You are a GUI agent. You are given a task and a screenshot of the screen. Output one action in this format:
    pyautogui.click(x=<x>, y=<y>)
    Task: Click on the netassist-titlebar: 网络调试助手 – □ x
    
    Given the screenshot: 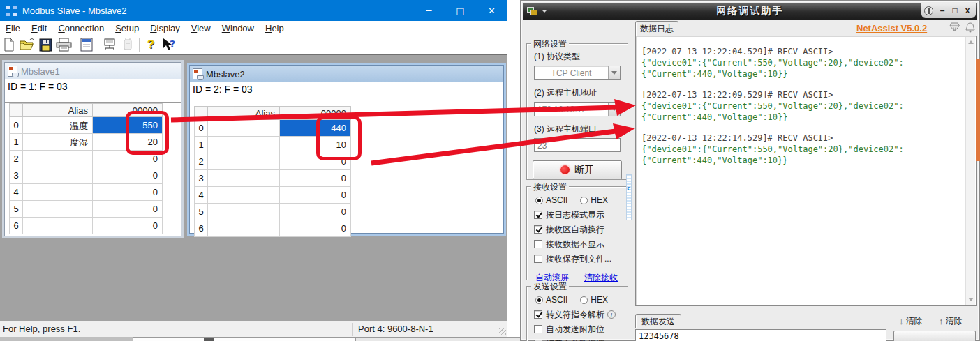 What is the action you would take?
    pyautogui.click(x=750, y=11)
    